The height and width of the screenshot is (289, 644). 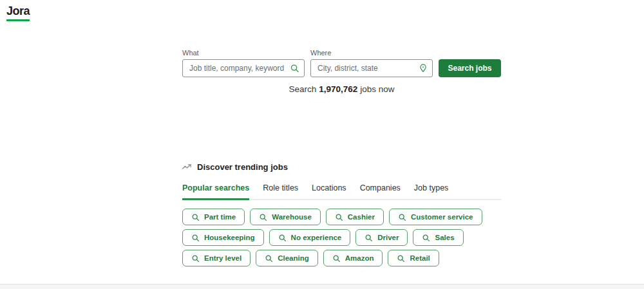 What do you see at coordinates (341, 238) in the screenshot?
I see `popular-search-pills: Part time Warehouse Cashier Cust` at bounding box center [341, 238].